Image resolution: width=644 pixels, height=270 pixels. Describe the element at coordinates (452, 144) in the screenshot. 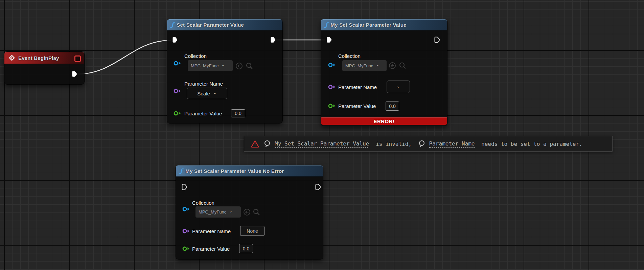

I see `error-pin-link: Parameter Name` at that location.